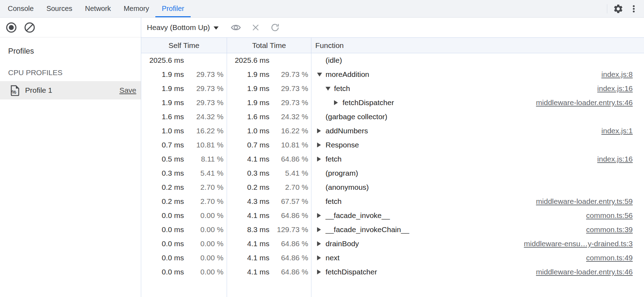 This screenshot has height=297, width=644. Describe the element at coordinates (393, 131) in the screenshot. I see `profile-table-row: 1.0 ms 16.22 % 1.0 ms 16.22 % addNumbers…` at that location.